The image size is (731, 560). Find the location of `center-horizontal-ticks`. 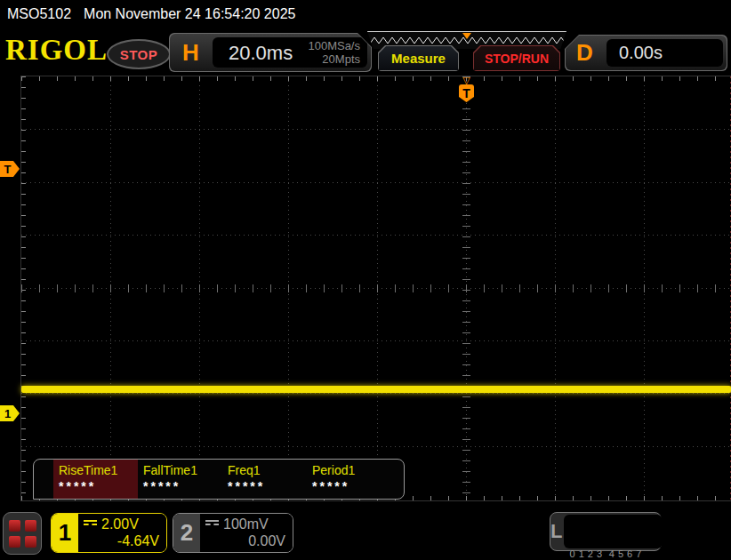

center-horizontal-ticks is located at coordinates (376, 288).